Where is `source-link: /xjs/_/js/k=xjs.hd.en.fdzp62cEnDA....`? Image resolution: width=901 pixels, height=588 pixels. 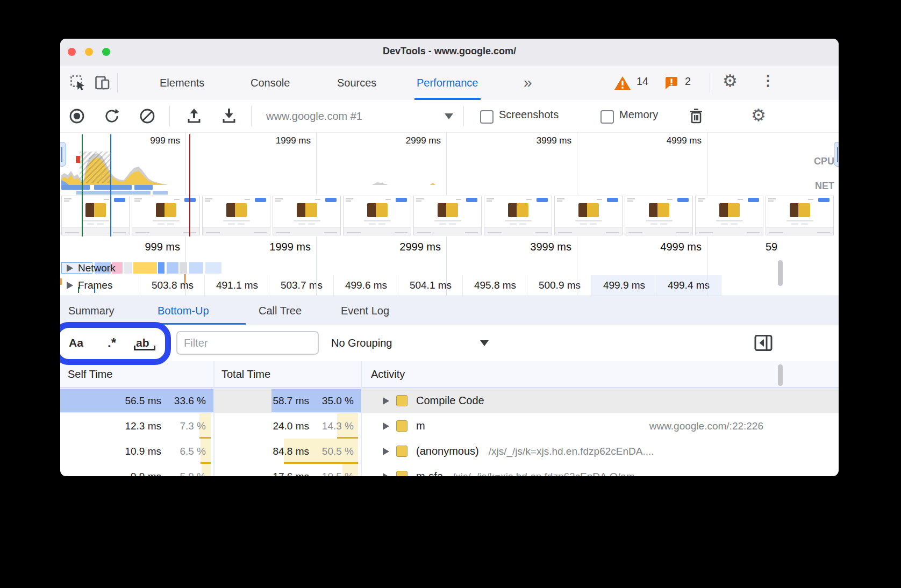
source-link: /xjs/_/js/k=xjs.hd.en.fdzp62cEnDA.... is located at coordinates (571, 451).